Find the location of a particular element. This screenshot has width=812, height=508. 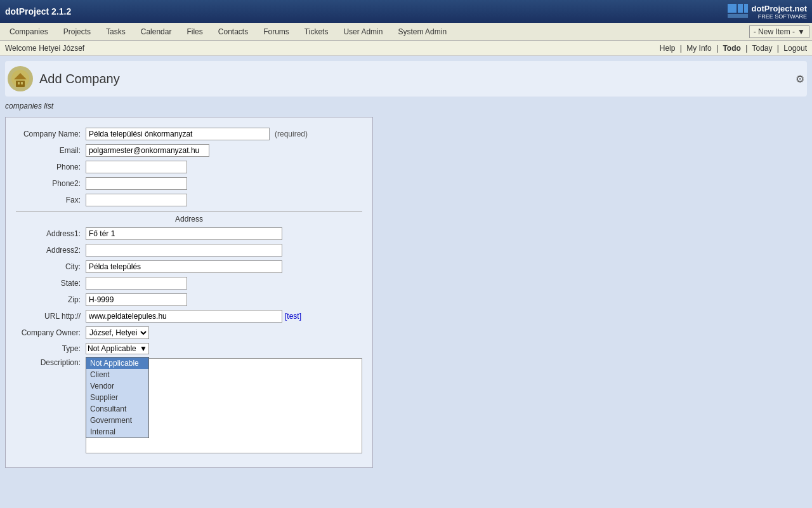

phone2-label: Phone2: is located at coordinates (51, 184).